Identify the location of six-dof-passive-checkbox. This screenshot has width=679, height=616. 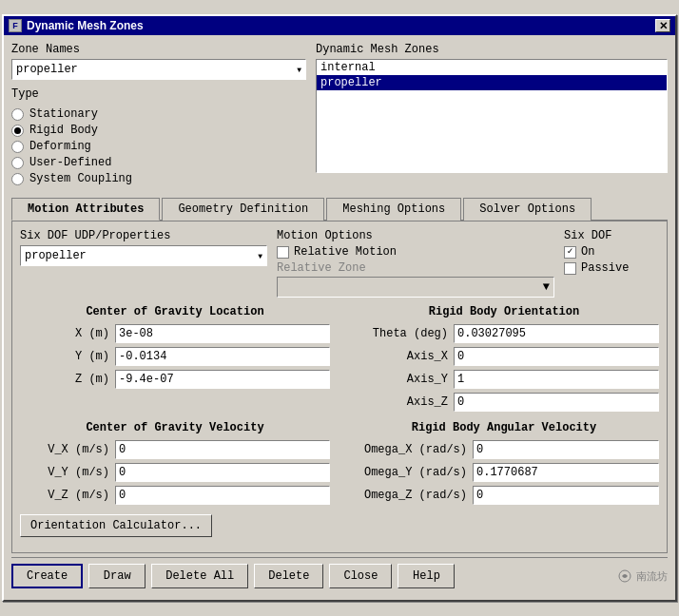
(571, 268).